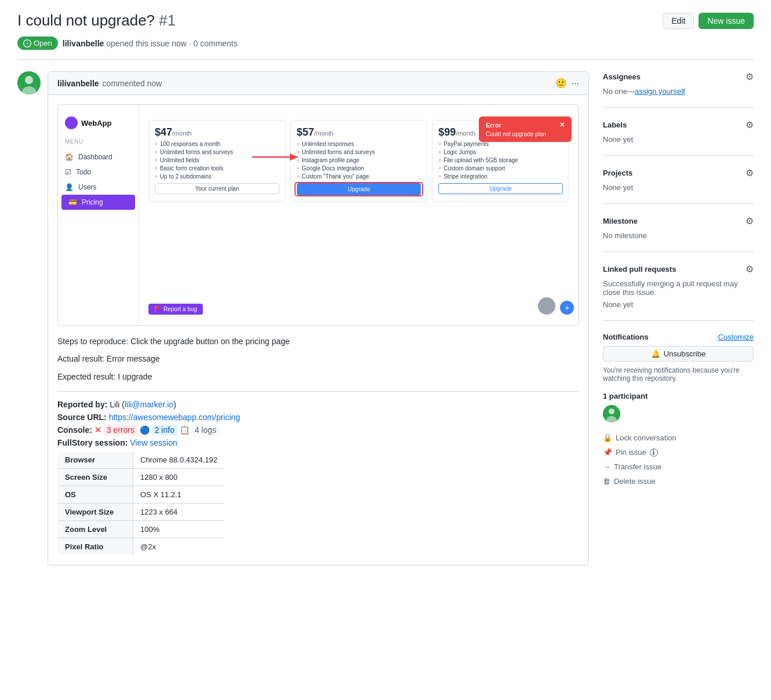 Image resolution: width=771 pixels, height=700 pixels. Describe the element at coordinates (99, 172) in the screenshot. I see `webapp-menu-todo: ☑ Todo` at that location.